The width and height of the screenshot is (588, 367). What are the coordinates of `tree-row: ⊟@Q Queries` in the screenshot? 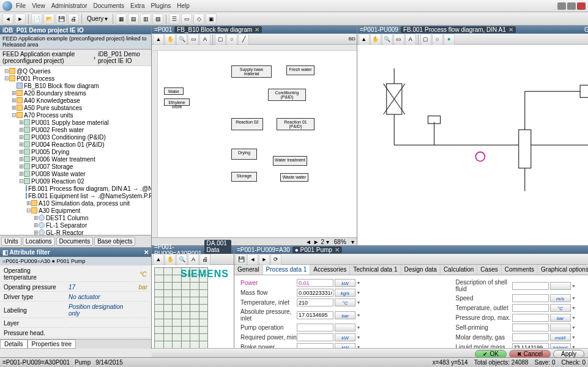 It's located at (76, 71).